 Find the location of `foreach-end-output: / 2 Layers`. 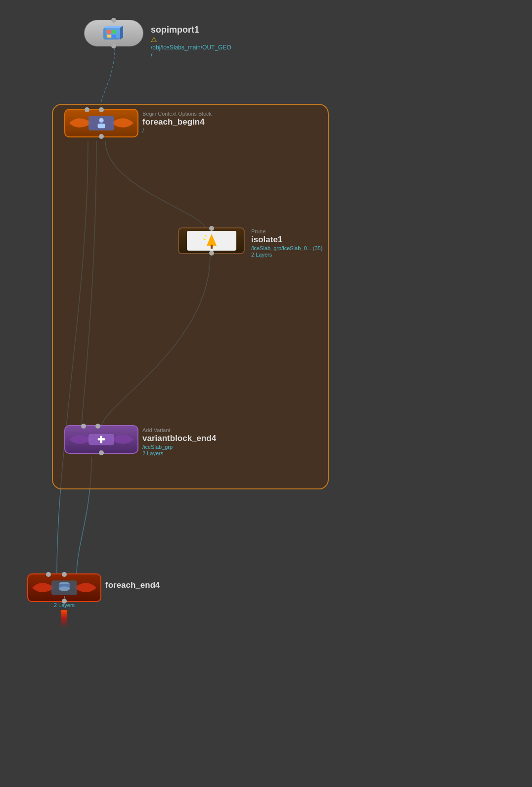

foreach-end-output: / 2 Layers is located at coordinates (64, 612).